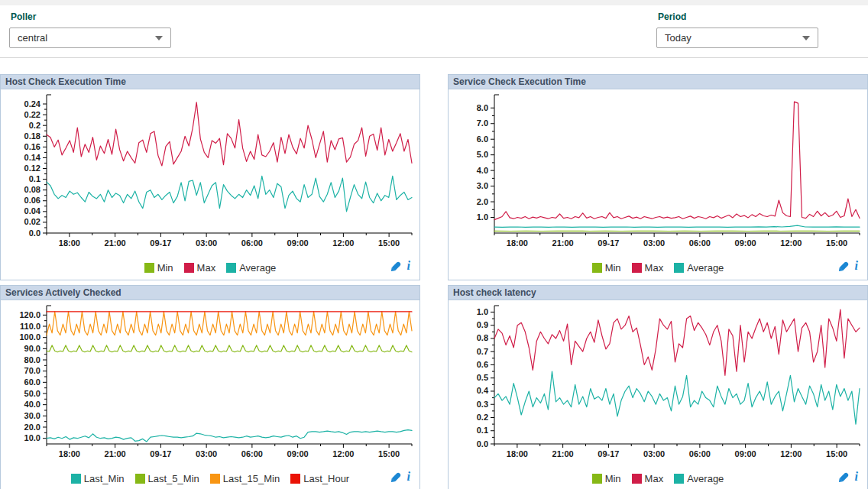  Describe the element at coordinates (32, 416) in the screenshot. I see `svg-text: 30.0` at that location.